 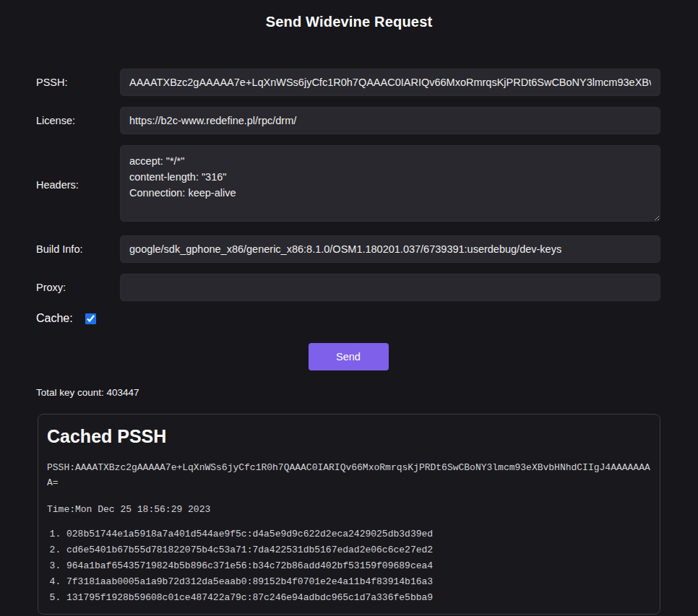 What do you see at coordinates (348, 357) in the screenshot?
I see `send-row: Send` at bounding box center [348, 357].